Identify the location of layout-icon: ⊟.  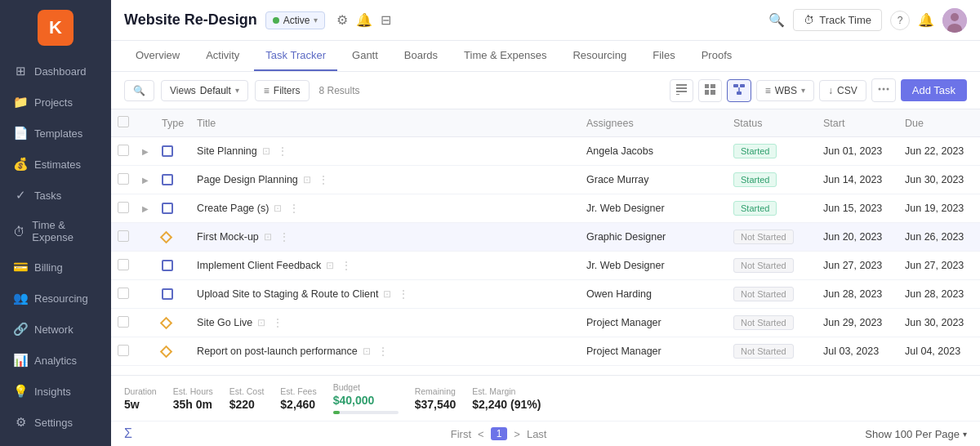
(385, 20).